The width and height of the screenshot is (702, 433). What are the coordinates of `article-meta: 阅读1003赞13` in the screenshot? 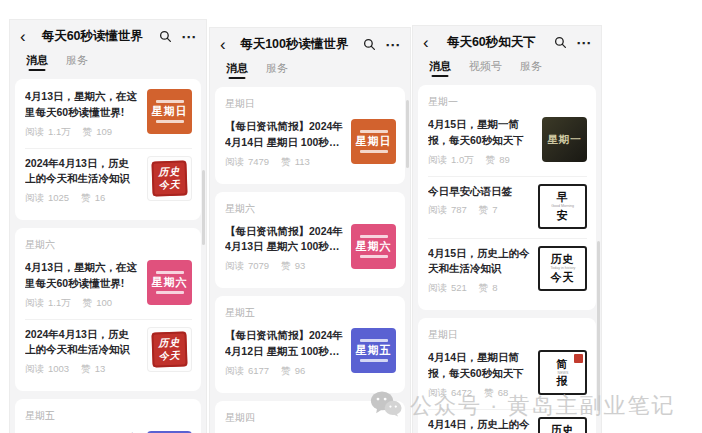 It's located at (82, 370).